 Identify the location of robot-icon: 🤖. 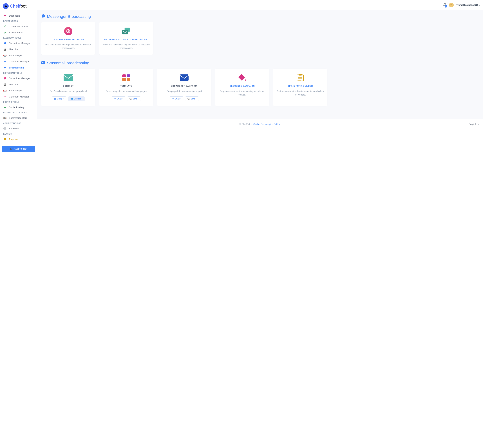
(5, 55).